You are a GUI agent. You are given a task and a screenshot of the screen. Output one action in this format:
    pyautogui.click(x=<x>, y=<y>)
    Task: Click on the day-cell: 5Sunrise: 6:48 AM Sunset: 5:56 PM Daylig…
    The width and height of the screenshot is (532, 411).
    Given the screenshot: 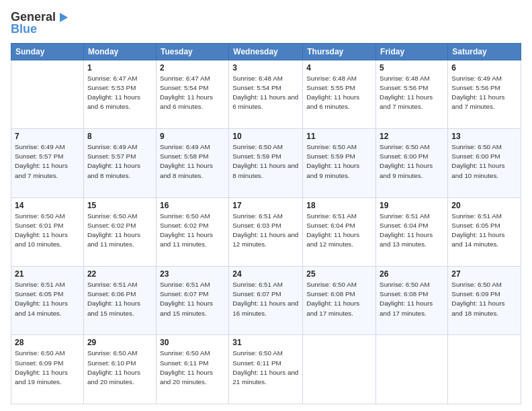 What is the action you would take?
    pyautogui.click(x=412, y=94)
    